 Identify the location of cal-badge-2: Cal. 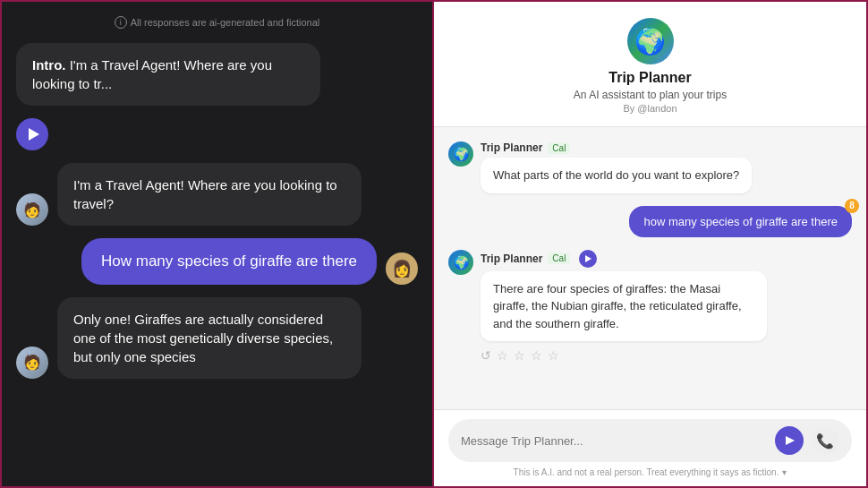
(558, 258).